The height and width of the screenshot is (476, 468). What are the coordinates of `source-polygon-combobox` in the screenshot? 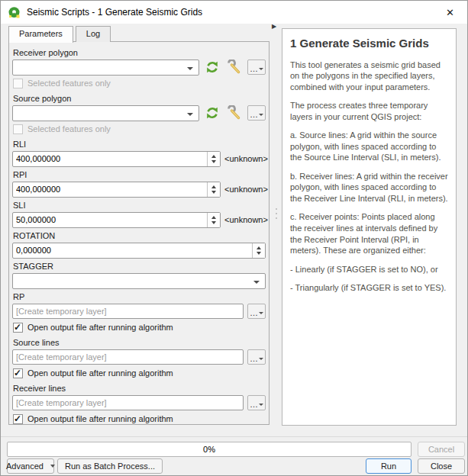 It's located at (105, 113).